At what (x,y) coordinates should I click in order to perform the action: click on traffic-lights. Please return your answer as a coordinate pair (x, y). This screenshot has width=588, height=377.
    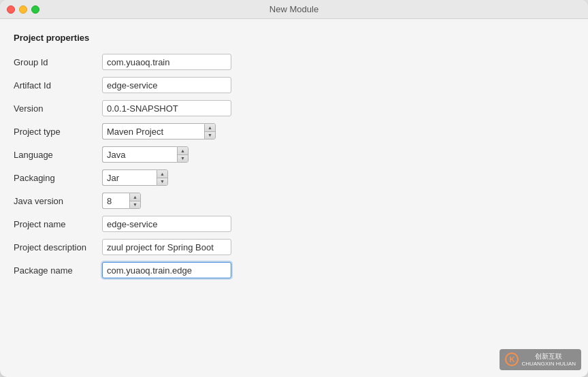
    Looking at the image, I should click on (23, 10).